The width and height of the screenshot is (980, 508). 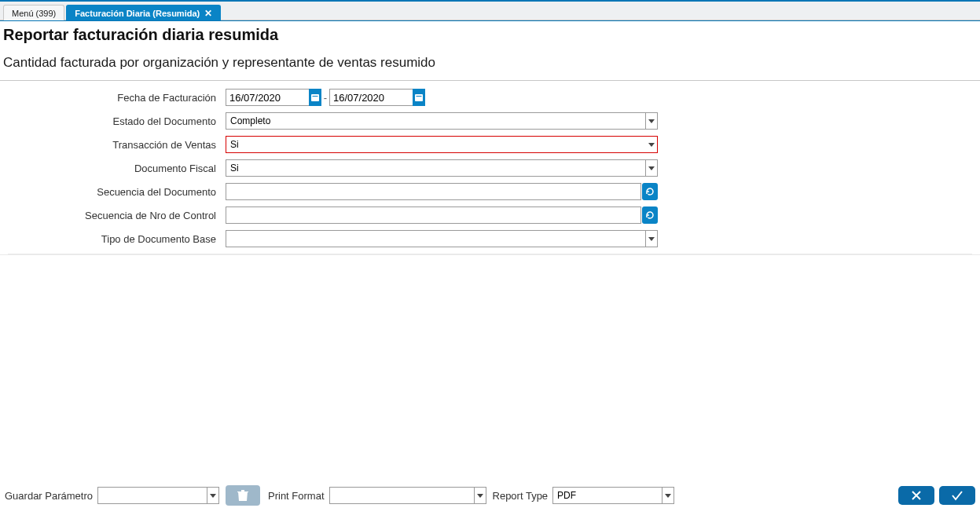 What do you see at coordinates (490, 35) in the screenshot?
I see `page-title: Reportar facturación diaria resumida` at bounding box center [490, 35].